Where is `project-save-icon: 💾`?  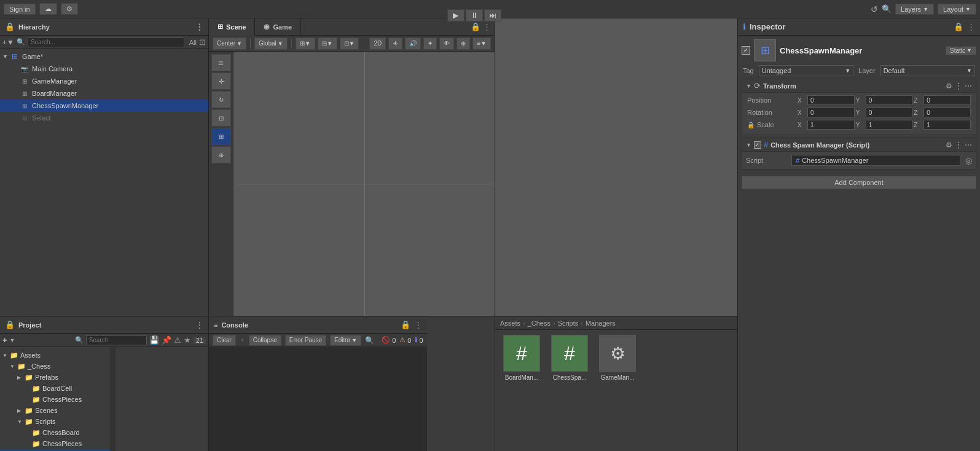
project-save-icon: 💾 is located at coordinates (154, 340).